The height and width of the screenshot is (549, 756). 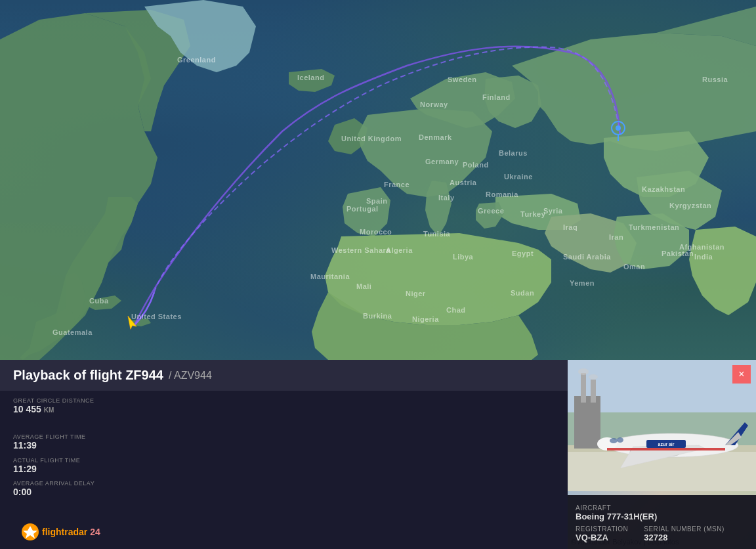 I want to click on aircraft-reg-row: REGISTRATION VQ-BZA SERIAL NUMBER (MSN) …, so click(x=662, y=534).